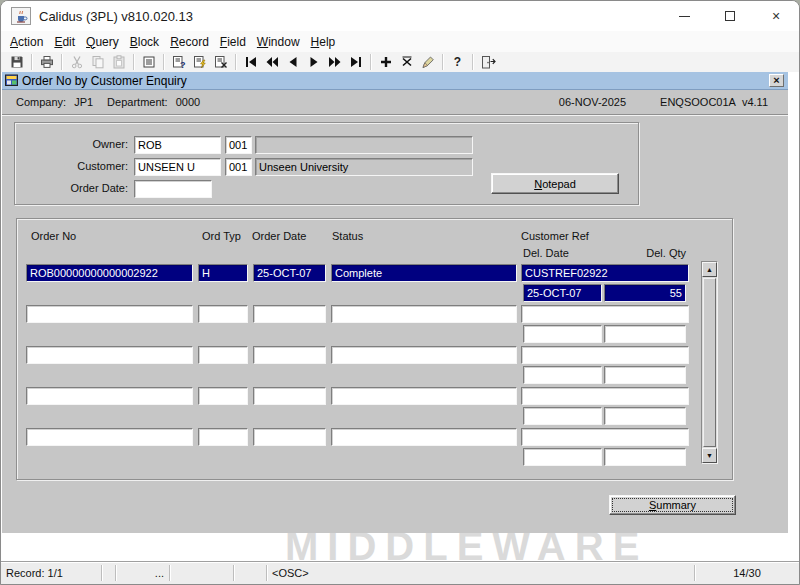 The height and width of the screenshot is (585, 800). I want to click on first-record-icon, so click(250, 62).